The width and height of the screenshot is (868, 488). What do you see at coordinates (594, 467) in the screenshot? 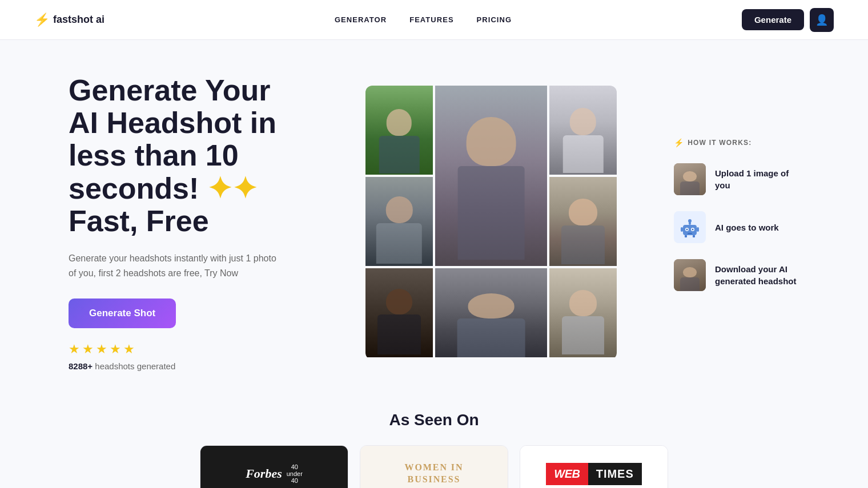
I see `web-times-logo-card: WEB TIMES` at bounding box center [594, 467].